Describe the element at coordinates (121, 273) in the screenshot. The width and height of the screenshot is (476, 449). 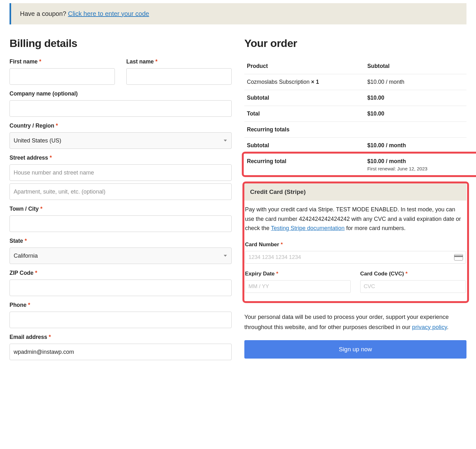
I see `zip-label: ZIP Code *` at that location.